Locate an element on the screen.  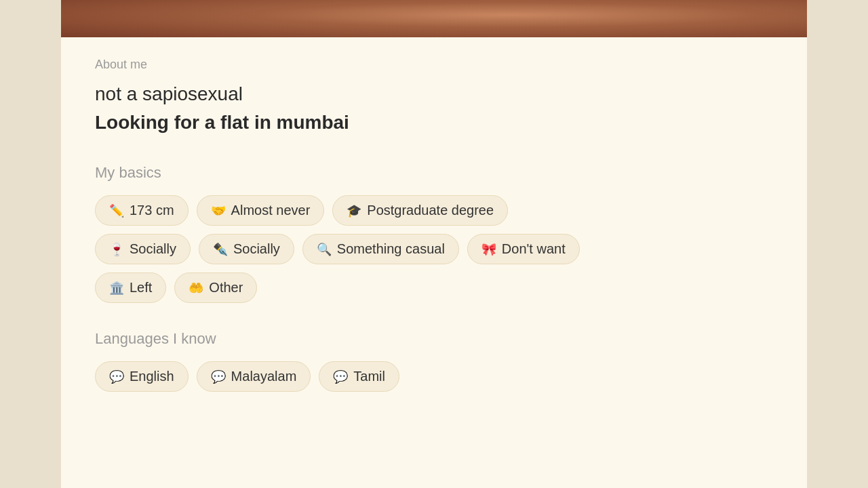
tag-malayalam: 💬 Malayalam is located at coordinates (254, 377).